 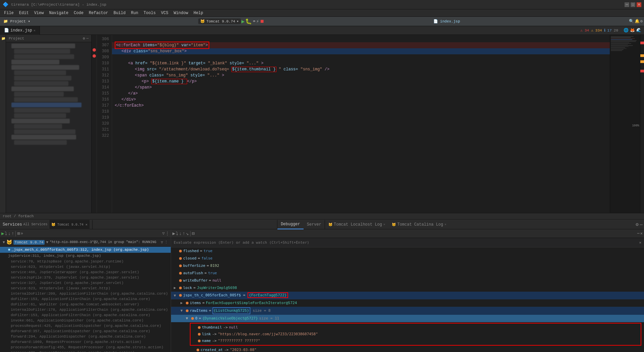 What do you see at coordinates (29, 242) in the screenshot?
I see `tomcat-name-badge: Tomcat 9.0.74` at bounding box center [29, 242].